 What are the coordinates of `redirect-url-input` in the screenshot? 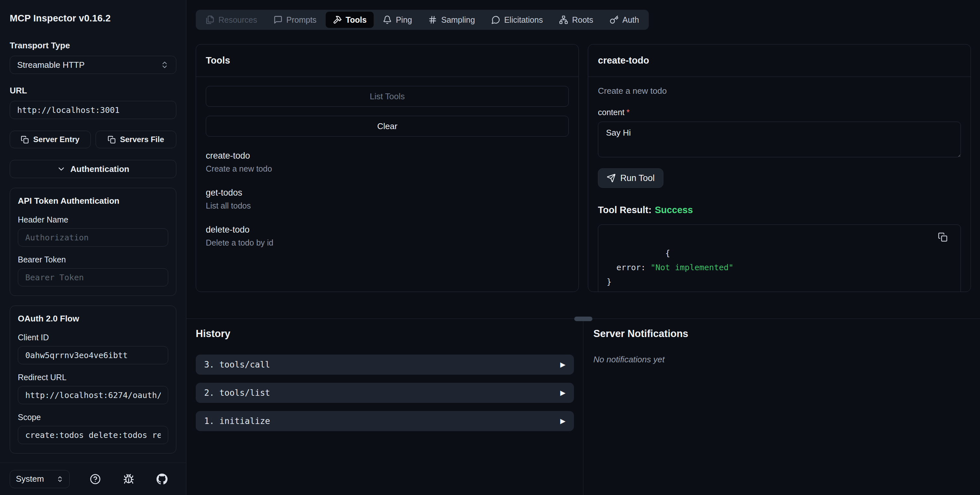 It's located at (93, 395).